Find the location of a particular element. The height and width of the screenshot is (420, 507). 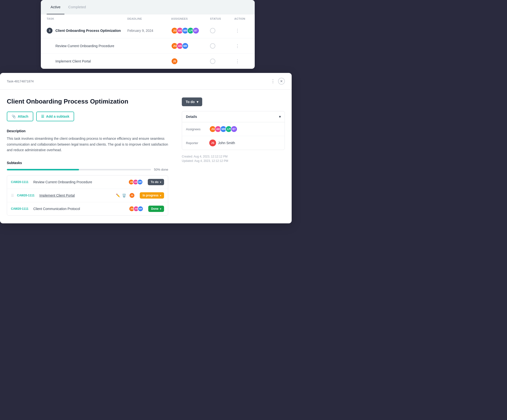

progress-label: 50% done is located at coordinates (161, 170).